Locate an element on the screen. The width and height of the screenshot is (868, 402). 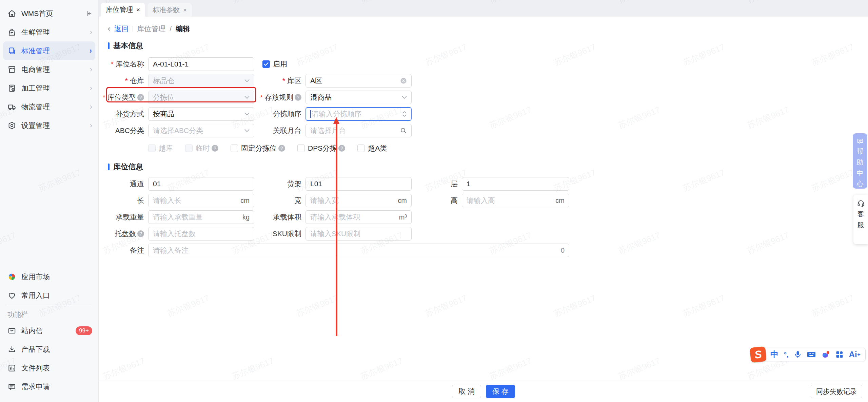
storage-rule-label: *存放规则? is located at coordinates (280, 97).